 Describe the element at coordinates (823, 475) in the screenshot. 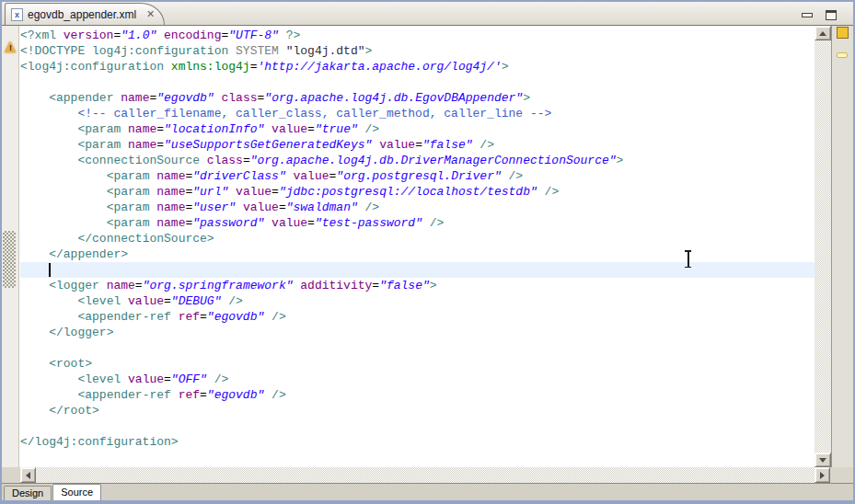

I see `scroll-right-button` at that location.